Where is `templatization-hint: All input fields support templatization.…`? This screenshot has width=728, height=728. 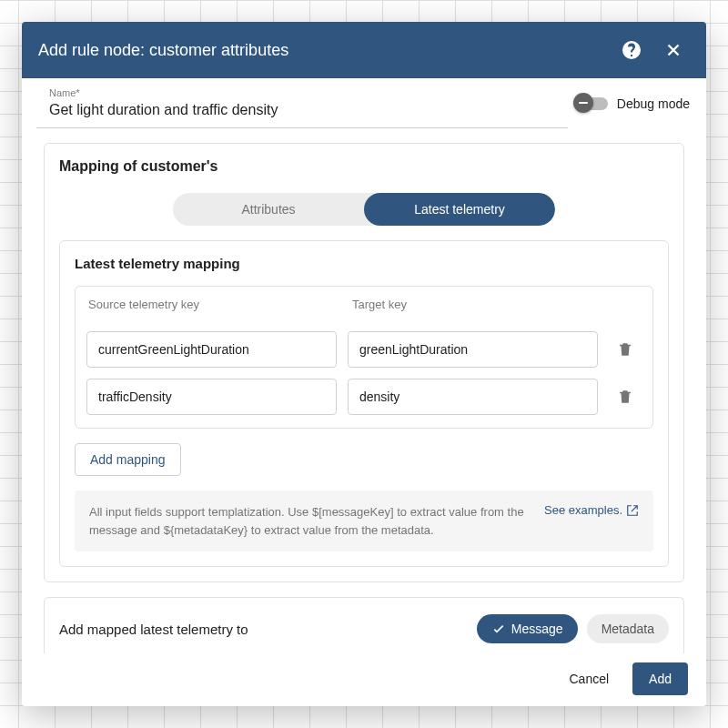 templatization-hint: All input fields support templatization.… is located at coordinates (364, 521).